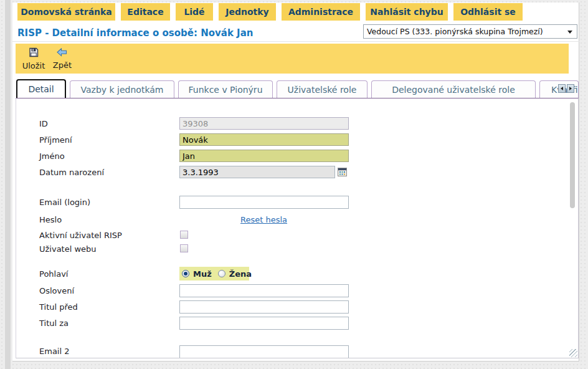  Describe the element at coordinates (62, 65) in the screenshot. I see `back-button-label: Zpět` at that location.